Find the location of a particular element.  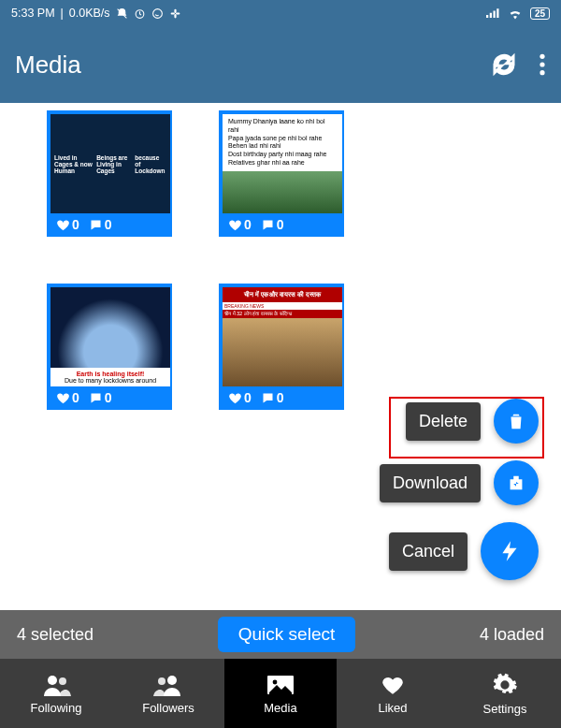

cancel-label: Cancel is located at coordinates (428, 552).